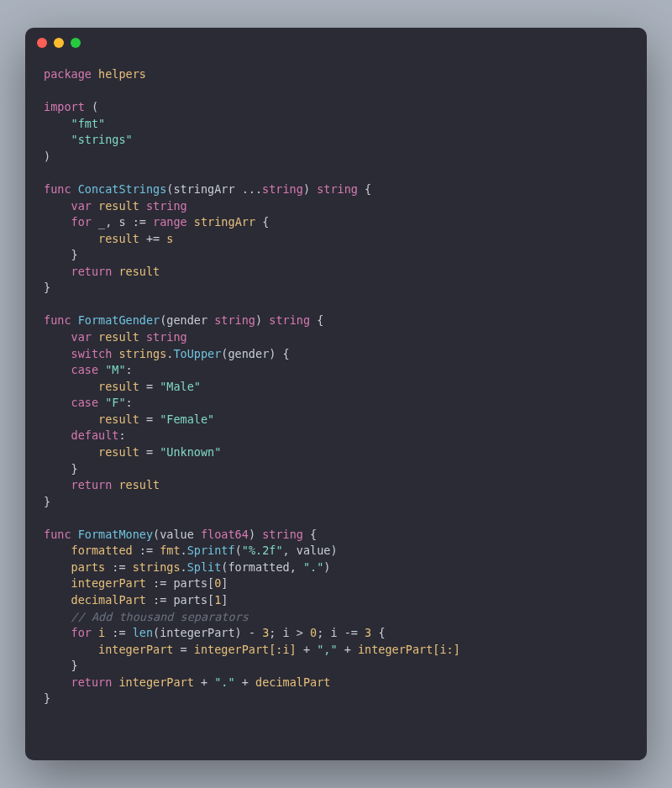  What do you see at coordinates (336, 43) in the screenshot?
I see `titlebar` at bounding box center [336, 43].